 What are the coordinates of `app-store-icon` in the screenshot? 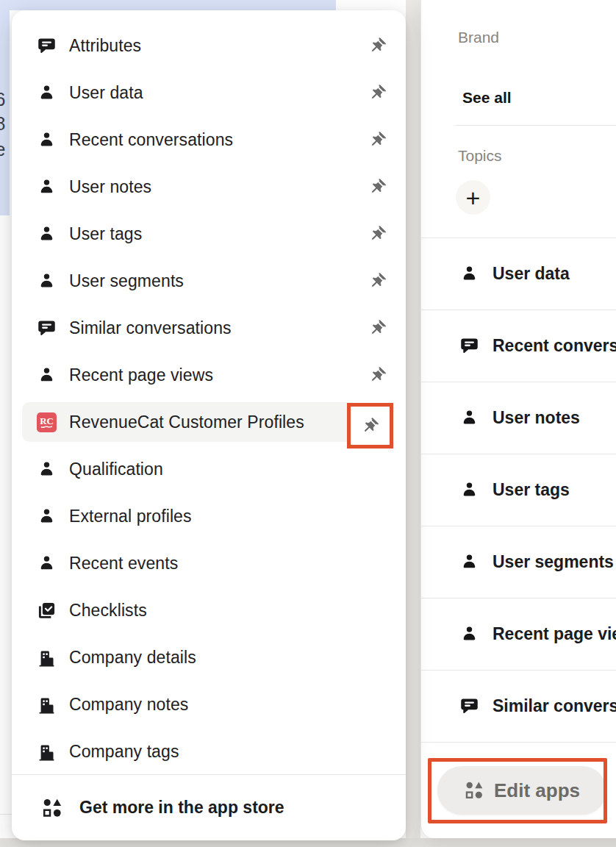 It's located at (52, 808).